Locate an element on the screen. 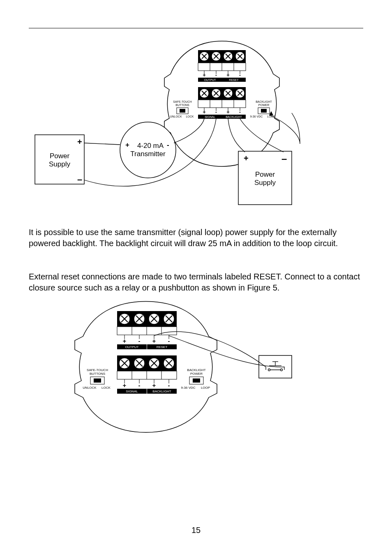 The width and height of the screenshot is (392, 549). power-supply-right-label-2: Supply is located at coordinates (265, 182).